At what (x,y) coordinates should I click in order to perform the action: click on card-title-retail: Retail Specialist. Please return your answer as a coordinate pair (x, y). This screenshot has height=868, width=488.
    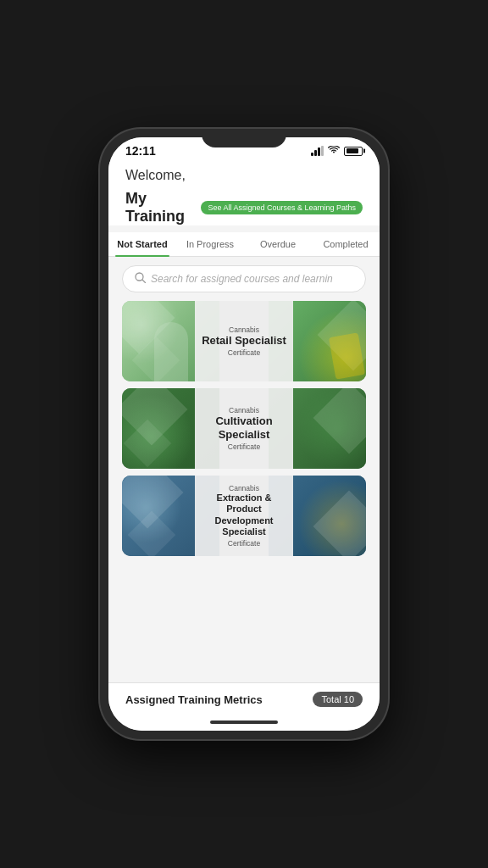
    Looking at the image, I should click on (244, 341).